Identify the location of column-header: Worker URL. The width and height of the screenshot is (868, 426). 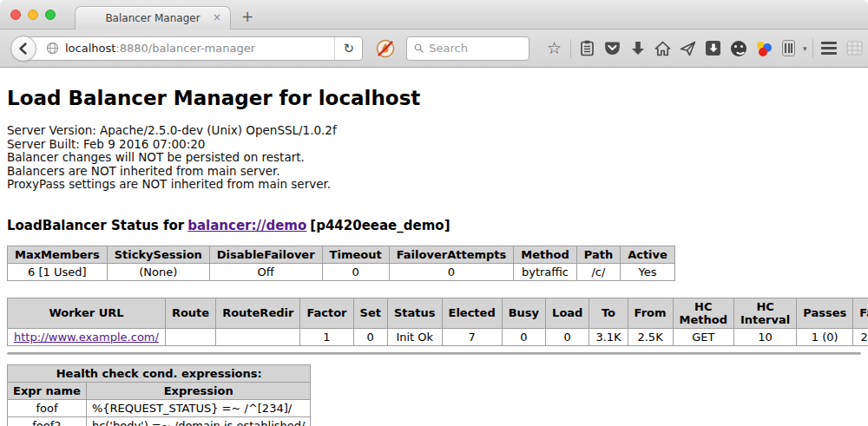
(87, 312).